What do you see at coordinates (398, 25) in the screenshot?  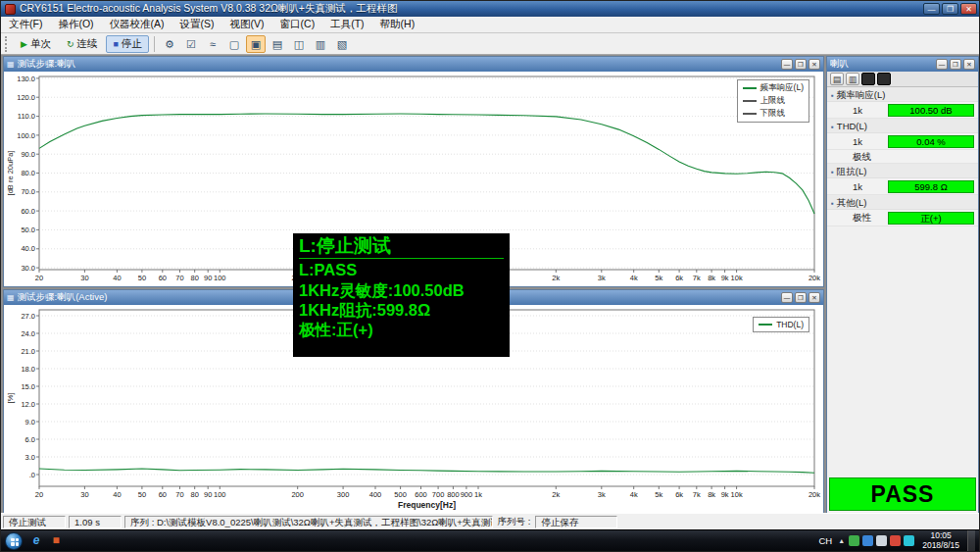 I see `menu-item: 帮助(H)` at bounding box center [398, 25].